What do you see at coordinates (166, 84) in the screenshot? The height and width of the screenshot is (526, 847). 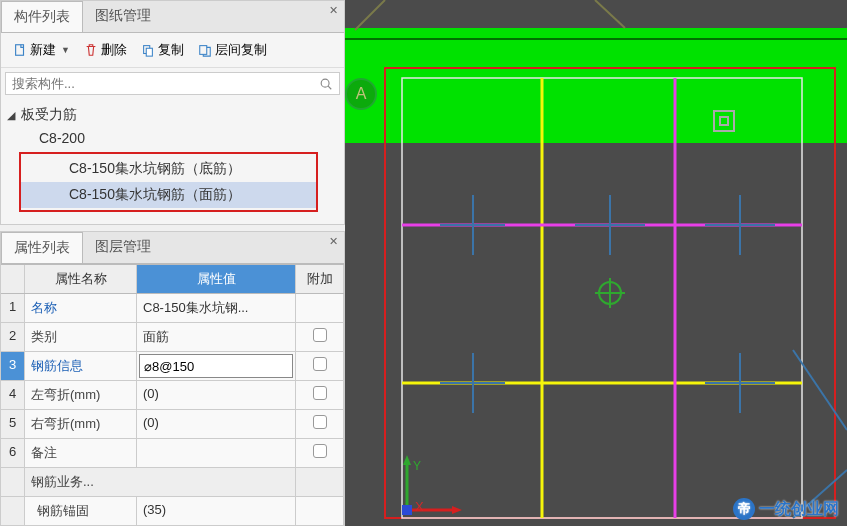 I see `search-input` at bounding box center [166, 84].